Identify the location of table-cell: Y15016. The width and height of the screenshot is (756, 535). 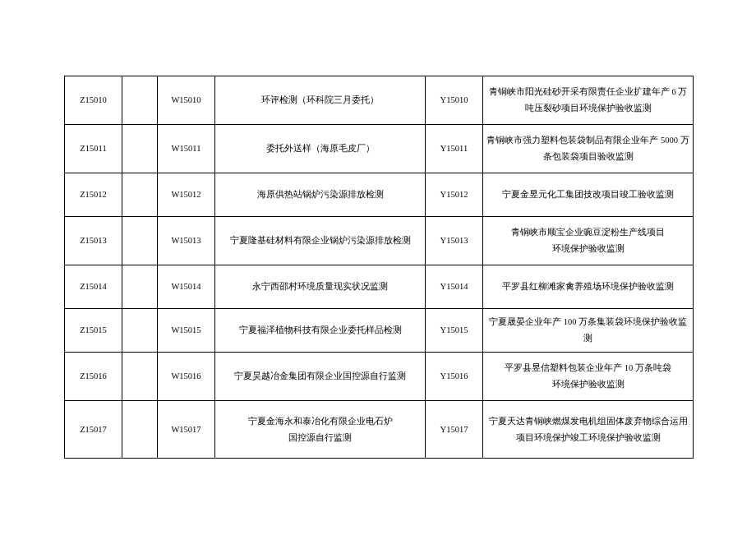
(454, 376).